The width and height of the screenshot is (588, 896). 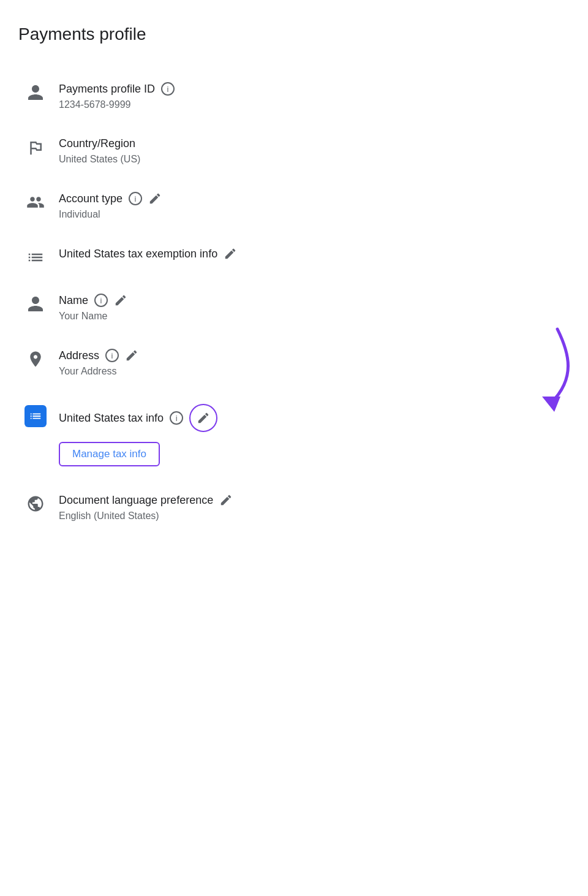 What do you see at coordinates (311, 363) in the screenshot?
I see `address-content: Address i Your Address` at bounding box center [311, 363].